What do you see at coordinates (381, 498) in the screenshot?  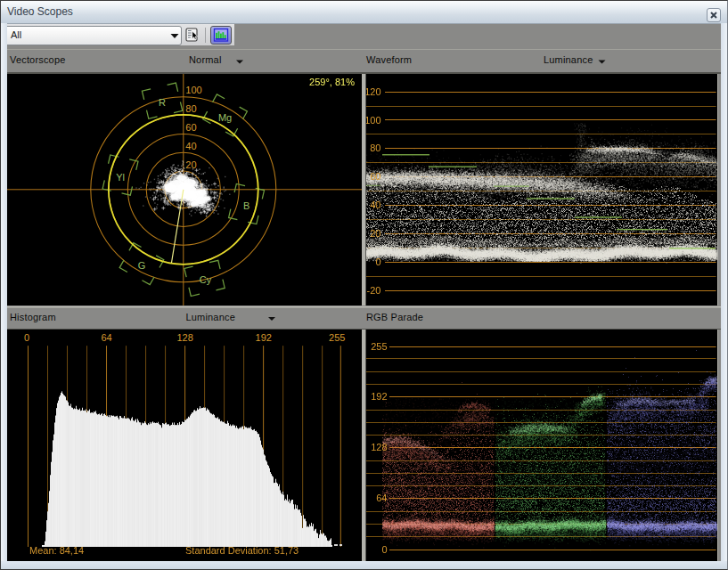 I see `svg-text: 64` at bounding box center [381, 498].